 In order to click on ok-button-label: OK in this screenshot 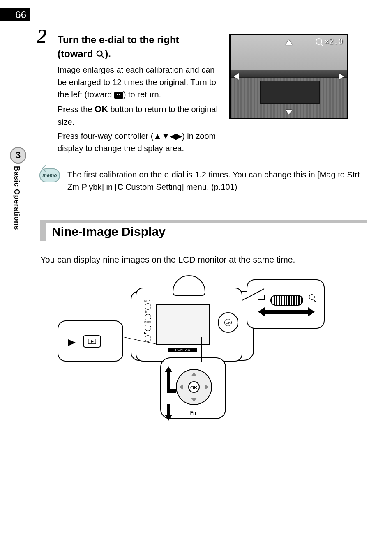, I will do `click(194, 387)`.